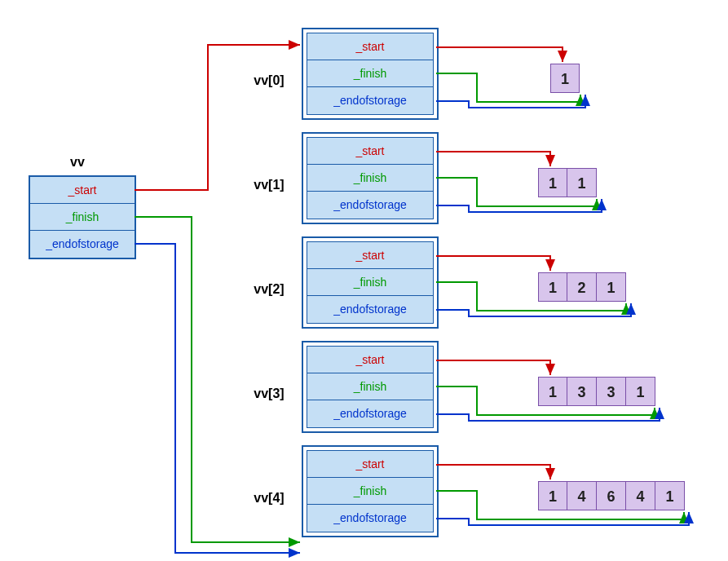  I want to click on inner-0-finish-row: _finish, so click(370, 73).